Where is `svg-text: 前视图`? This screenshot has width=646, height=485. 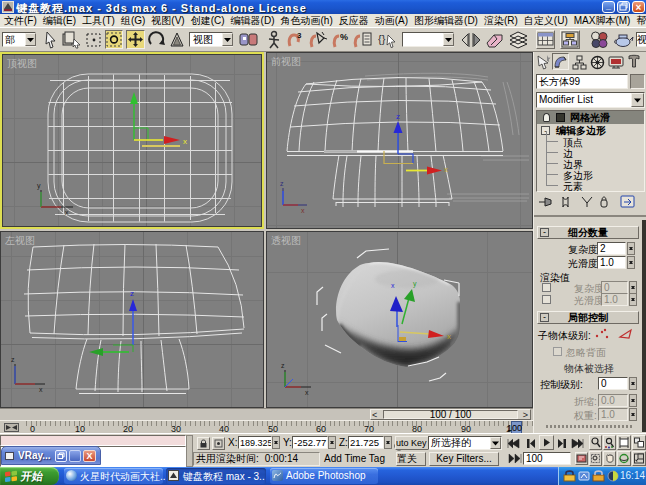
svg-text: 前视图 is located at coordinates (286, 62).